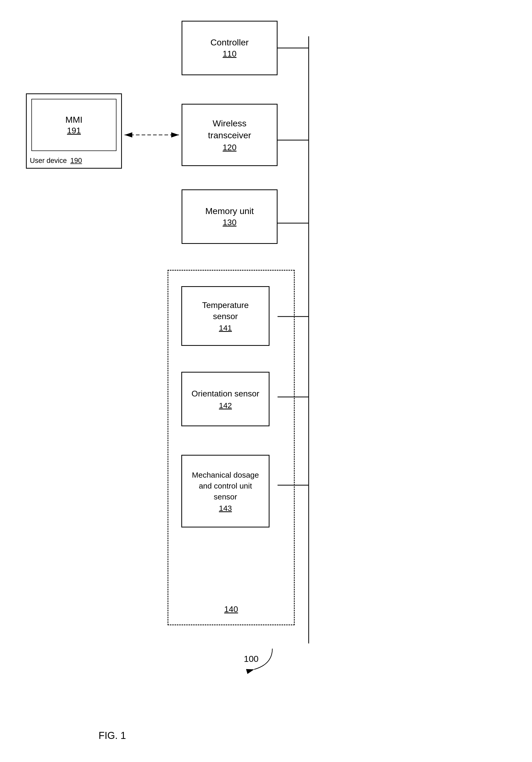 Image resolution: width=532 pixels, height=762 pixels. Describe the element at coordinates (226, 328) in the screenshot. I see `temp-number: 141` at that location.